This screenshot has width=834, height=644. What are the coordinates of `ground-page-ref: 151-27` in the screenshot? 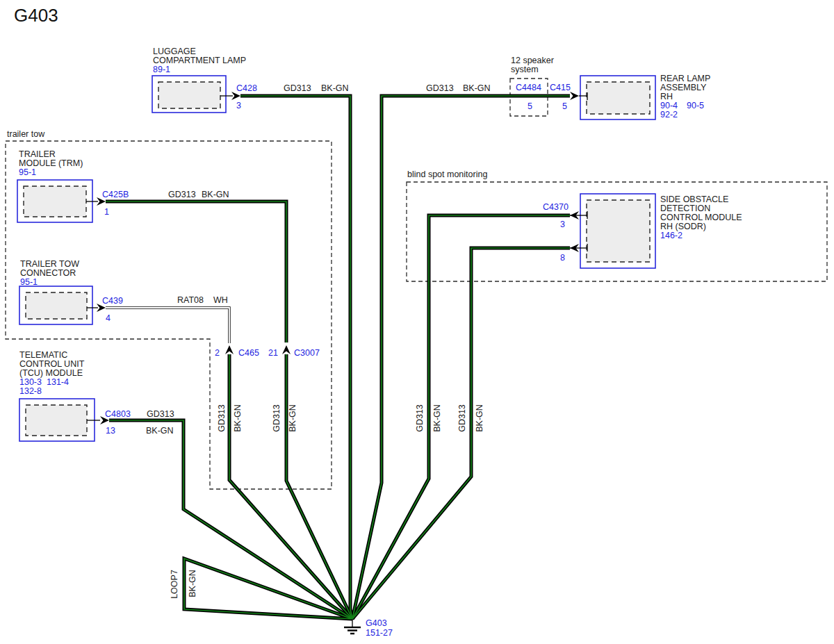 It's located at (379, 633).